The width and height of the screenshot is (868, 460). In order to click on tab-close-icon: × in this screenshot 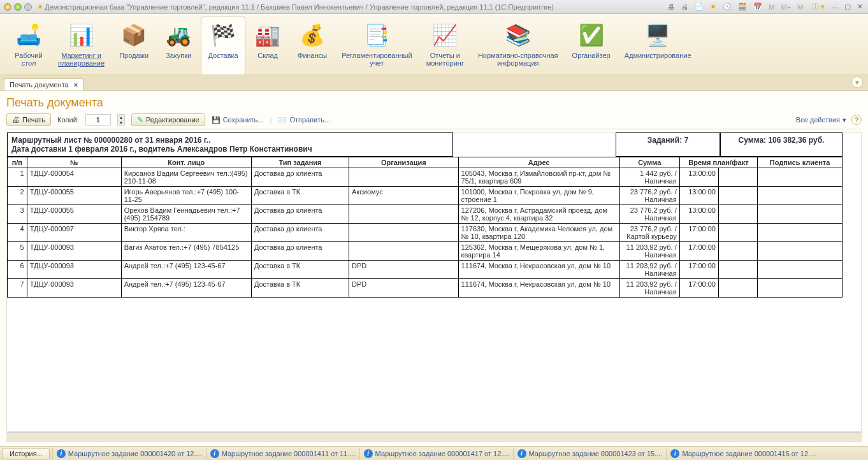, I will do `click(76, 85)`.